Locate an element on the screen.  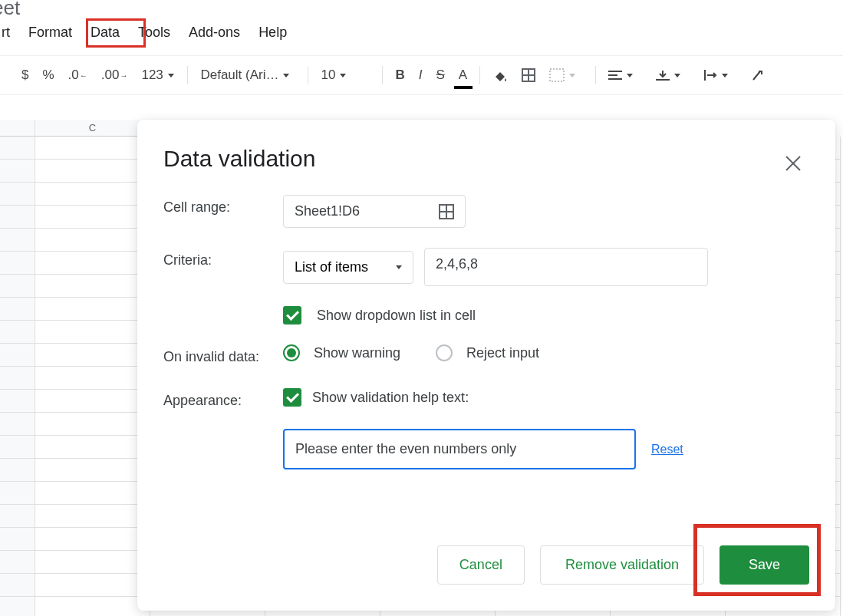
strikethrough-button: S is located at coordinates (440, 75).